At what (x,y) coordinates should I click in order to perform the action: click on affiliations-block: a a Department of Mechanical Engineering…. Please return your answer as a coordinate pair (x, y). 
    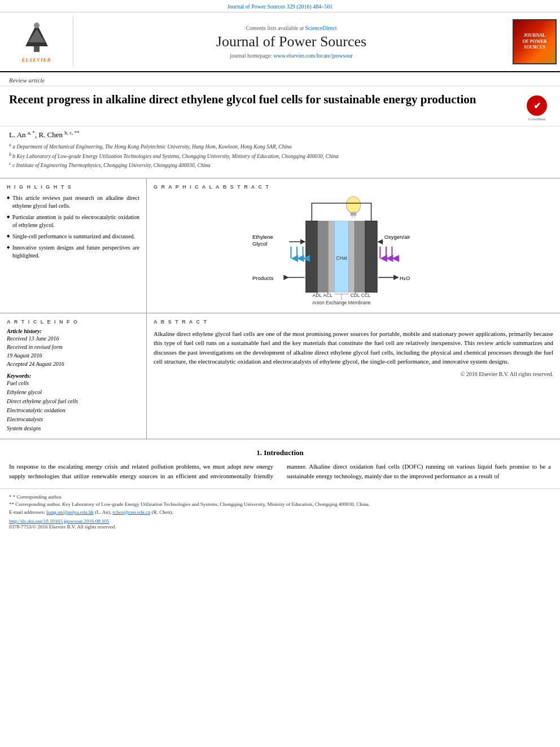
    Looking at the image, I should click on (280, 156).